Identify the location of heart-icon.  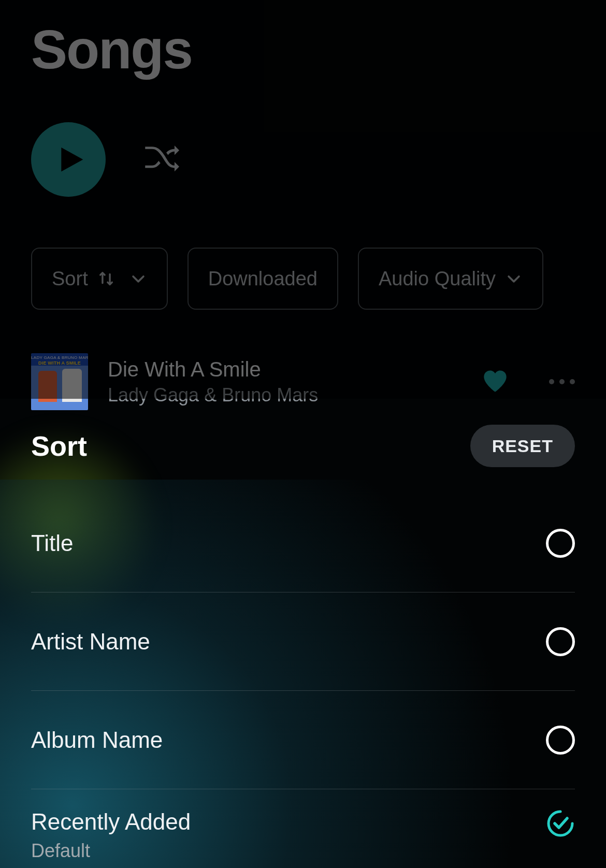
(495, 381).